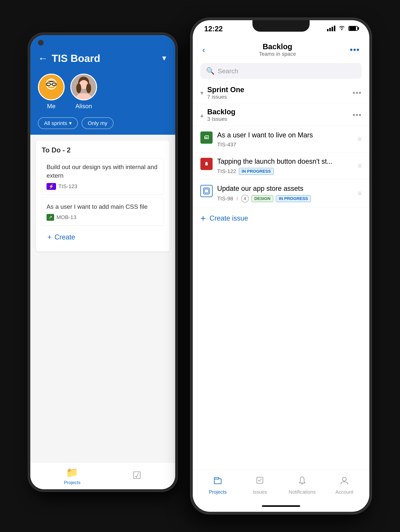 The width and height of the screenshot is (400, 532). I want to click on iphone-bottom-nav: Projects Issues, so click(281, 485).